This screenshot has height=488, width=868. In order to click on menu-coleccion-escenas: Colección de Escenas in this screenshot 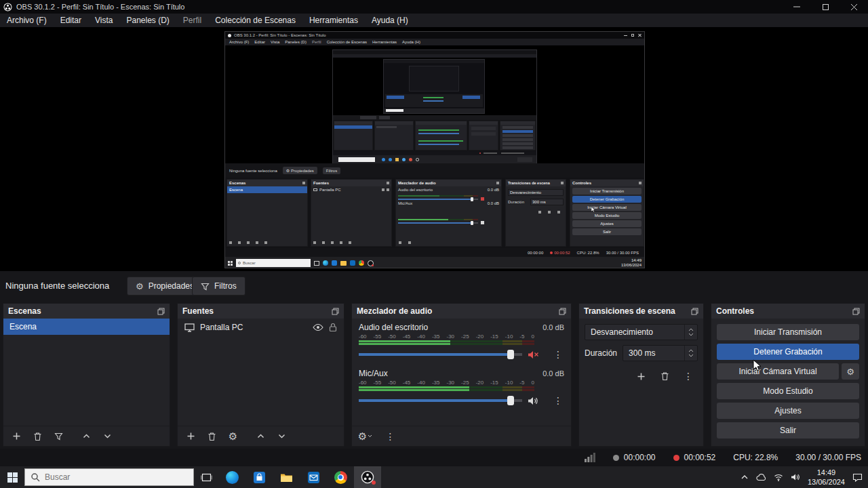, I will do `click(255, 20)`.